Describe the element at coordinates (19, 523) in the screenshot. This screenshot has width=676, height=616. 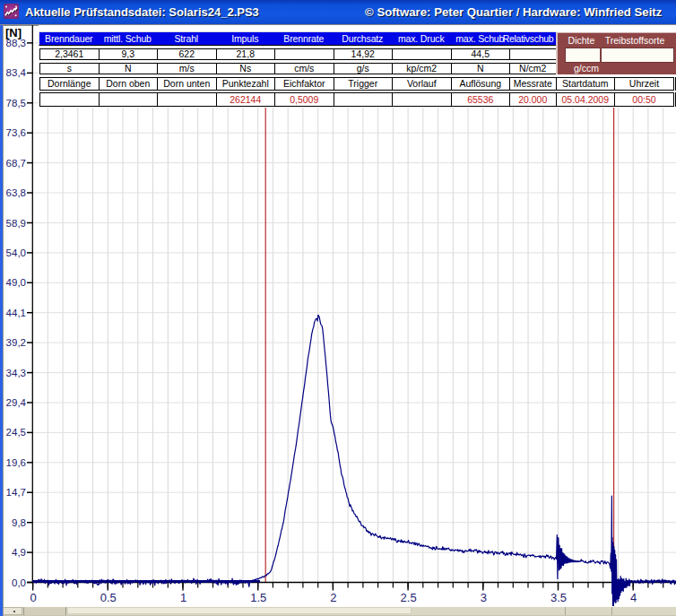
I see `svg-text: 9,8` at that location.